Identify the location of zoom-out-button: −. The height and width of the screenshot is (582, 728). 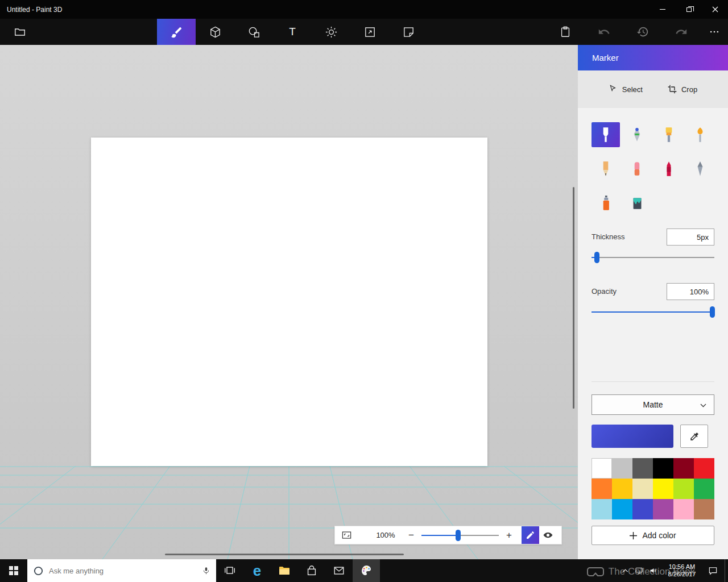
(411, 535).